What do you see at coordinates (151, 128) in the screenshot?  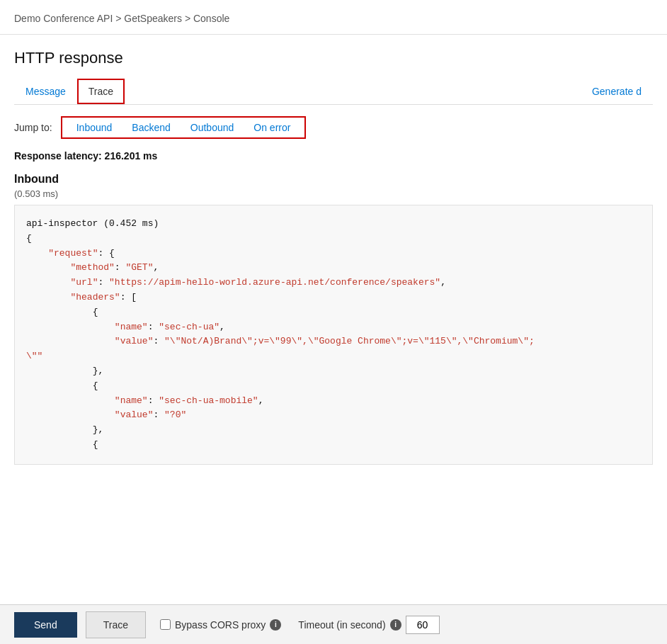 I see `jump-link-backend: Backend` at bounding box center [151, 128].